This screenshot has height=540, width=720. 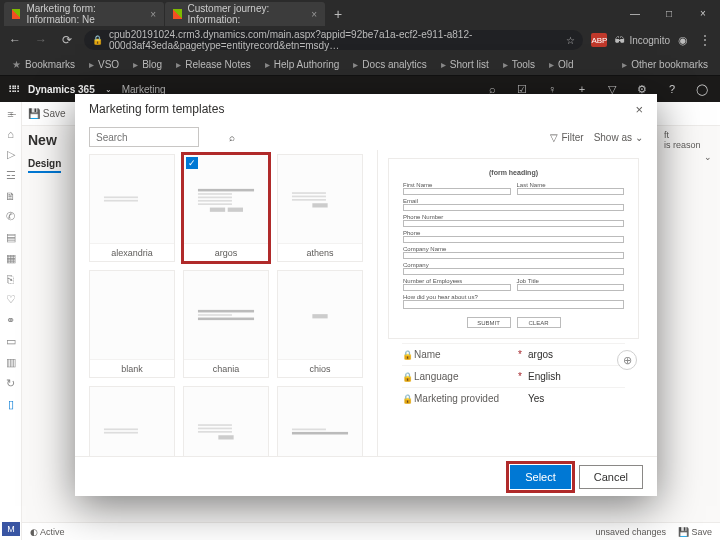 I want to click on footer-save: 💾 Save, so click(x=695, y=532).